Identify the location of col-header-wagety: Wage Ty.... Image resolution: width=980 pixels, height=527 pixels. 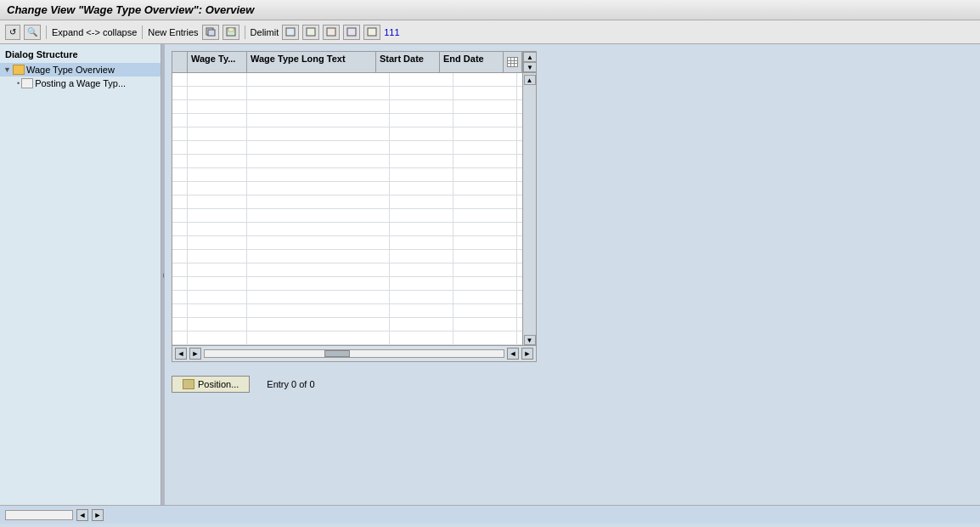
(217, 62).